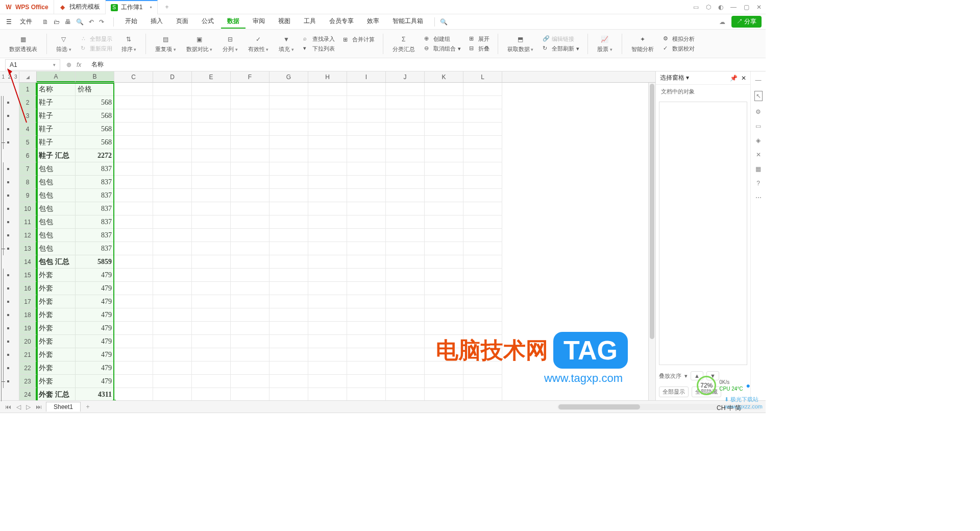  What do you see at coordinates (328, 77) in the screenshot?
I see `col-header-H: H` at bounding box center [328, 77].